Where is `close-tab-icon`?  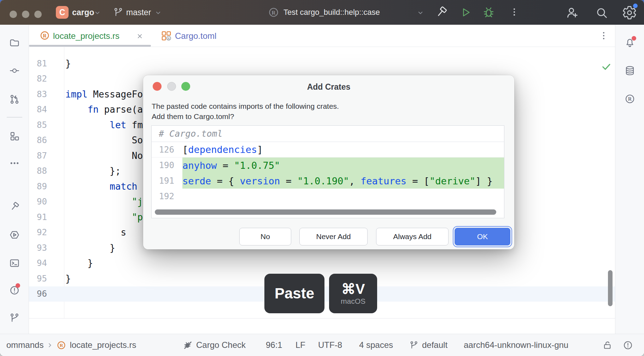
close-tab-icon is located at coordinates (140, 36).